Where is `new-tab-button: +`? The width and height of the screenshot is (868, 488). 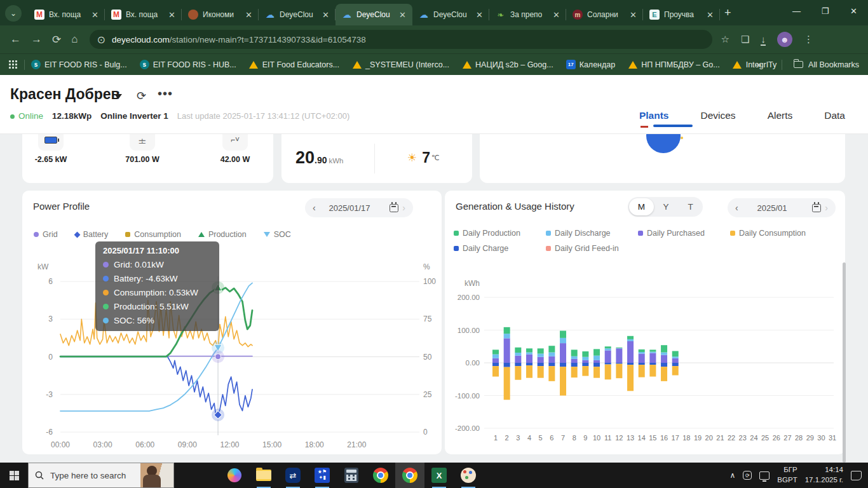
new-tab-button: + is located at coordinates (728, 13).